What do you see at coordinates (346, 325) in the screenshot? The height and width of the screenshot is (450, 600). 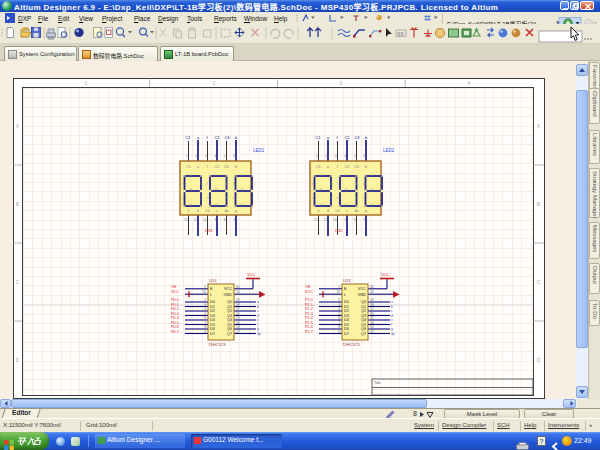 I see `svg-text: D5` at bounding box center [346, 325].